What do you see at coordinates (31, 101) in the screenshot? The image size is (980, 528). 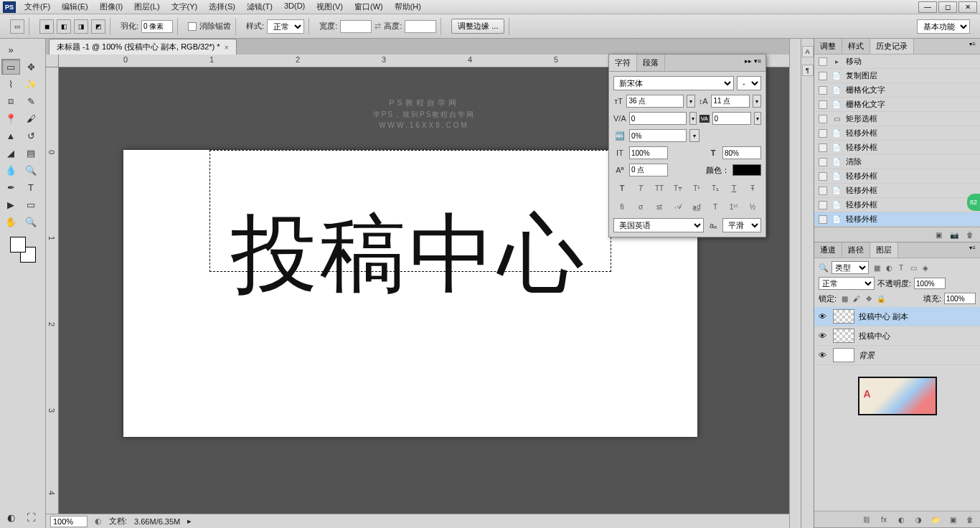 I see `eyedropper-tool: ✎` at bounding box center [31, 101].